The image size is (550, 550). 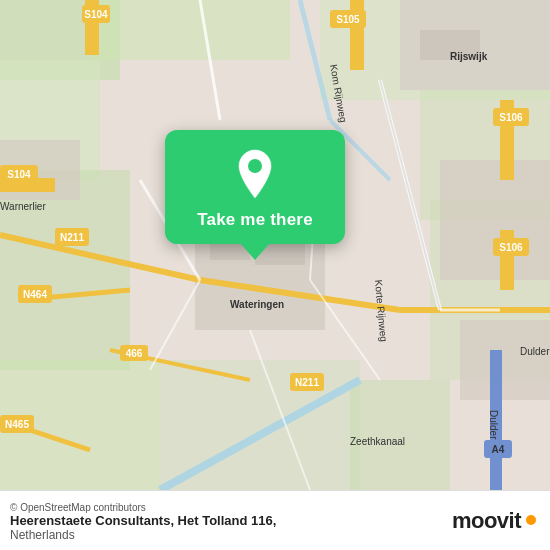 What do you see at coordinates (255, 174) in the screenshot?
I see `location-pin-icon` at bounding box center [255, 174].